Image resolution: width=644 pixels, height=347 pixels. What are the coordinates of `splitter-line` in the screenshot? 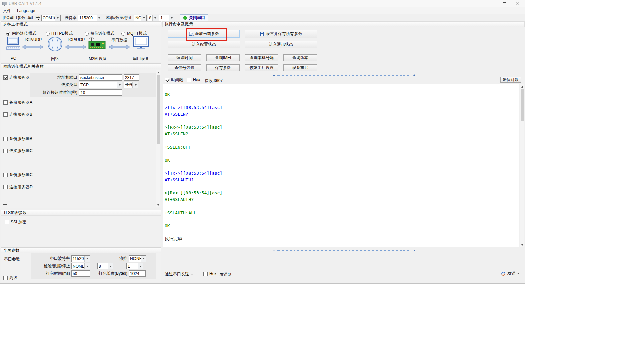 It's located at (344, 75).